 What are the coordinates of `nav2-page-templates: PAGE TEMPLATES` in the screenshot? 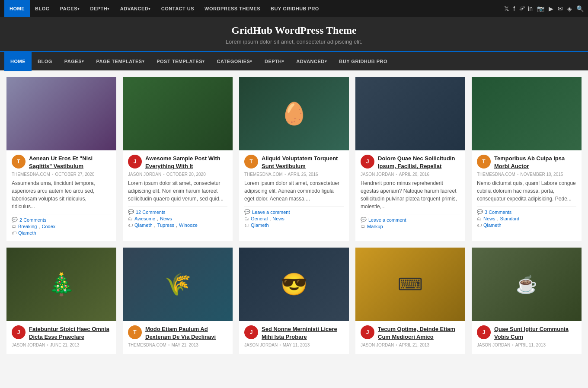 It's located at (120, 61).